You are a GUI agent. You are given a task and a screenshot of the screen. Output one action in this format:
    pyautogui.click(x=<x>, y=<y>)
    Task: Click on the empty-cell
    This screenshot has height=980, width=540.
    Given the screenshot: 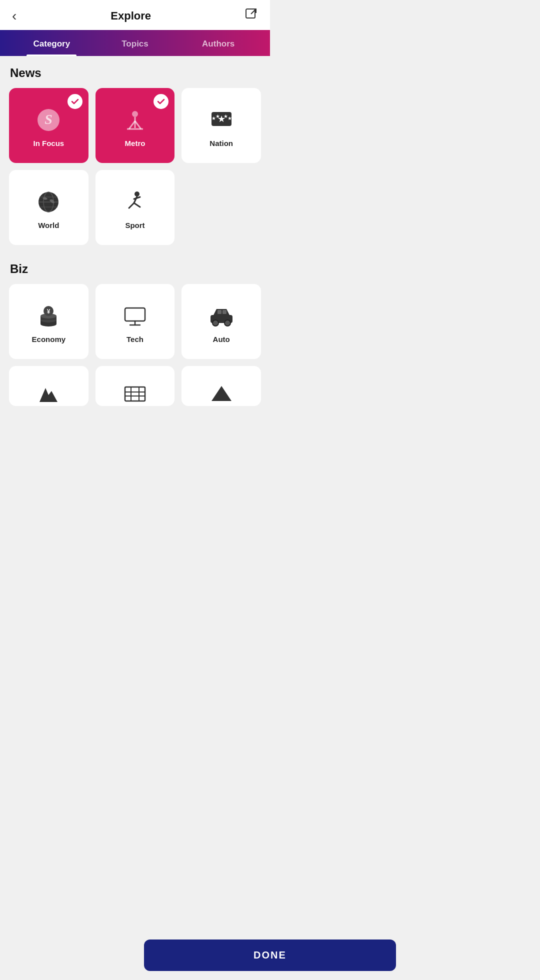 What is the action you would take?
    pyautogui.click(x=221, y=208)
    